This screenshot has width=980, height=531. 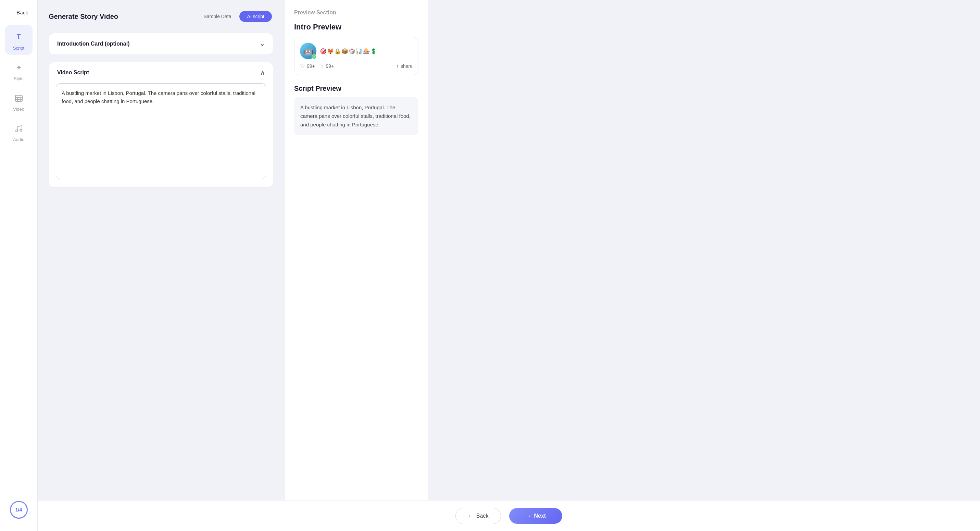 I want to click on share-icon: ↑, so click(x=397, y=66).